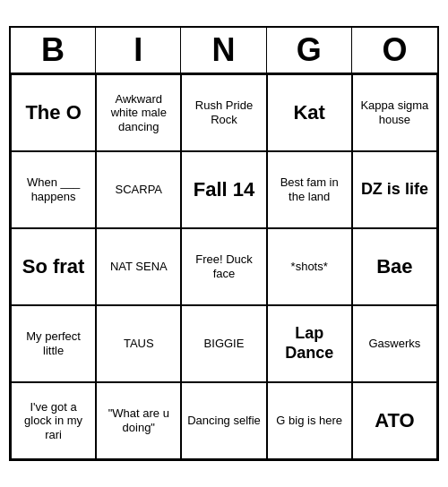 This screenshot has height=487, width=448. I want to click on bingo-cell-17: BIGGIE, so click(224, 344).